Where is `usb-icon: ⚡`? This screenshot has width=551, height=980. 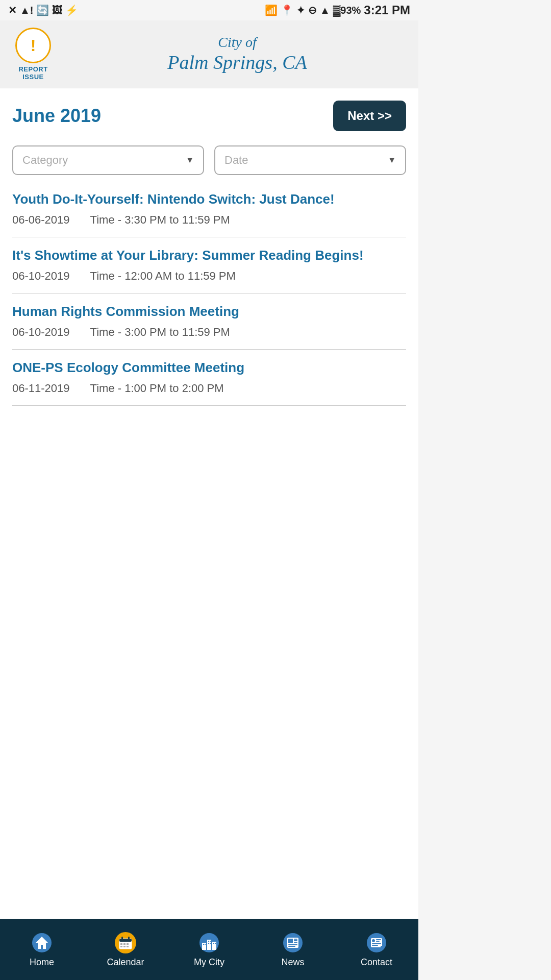
usb-icon: ⚡ is located at coordinates (71, 10).